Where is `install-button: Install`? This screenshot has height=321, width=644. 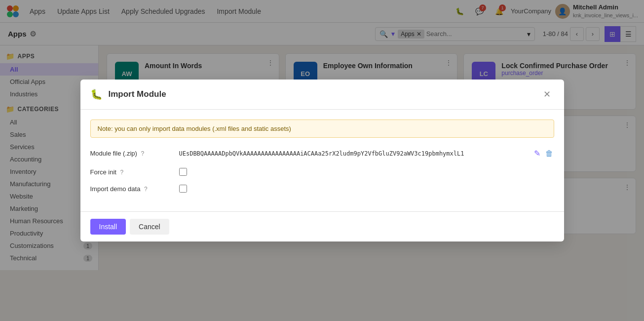 install-button: Install is located at coordinates (109, 227).